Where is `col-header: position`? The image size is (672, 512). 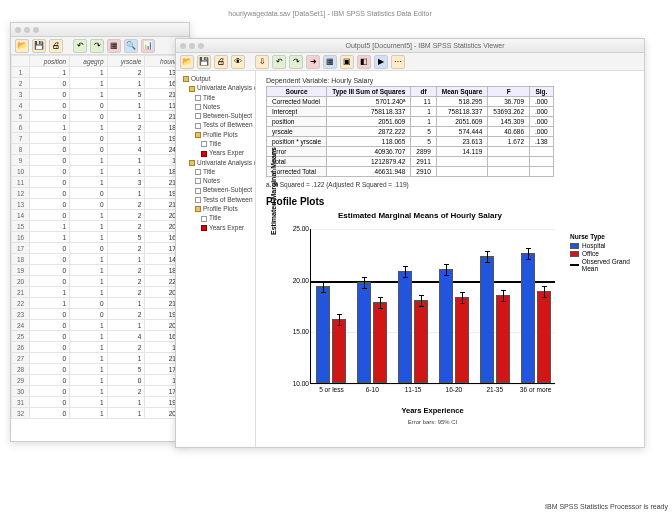 col-header: position is located at coordinates (50, 62).